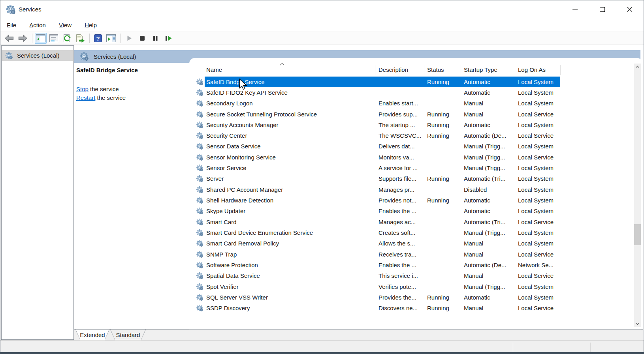 This screenshot has height=354, width=644. I want to click on help-button: ?, so click(98, 38).